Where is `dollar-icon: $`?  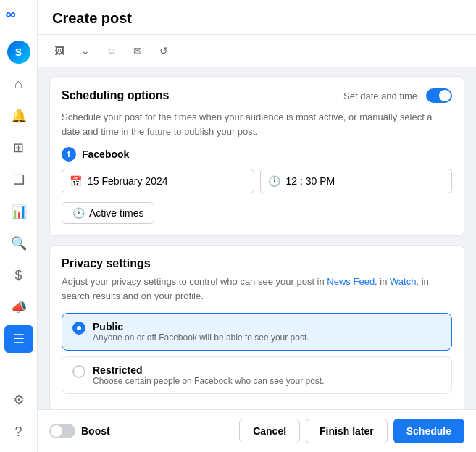
dollar-icon: $ is located at coordinates (19, 275).